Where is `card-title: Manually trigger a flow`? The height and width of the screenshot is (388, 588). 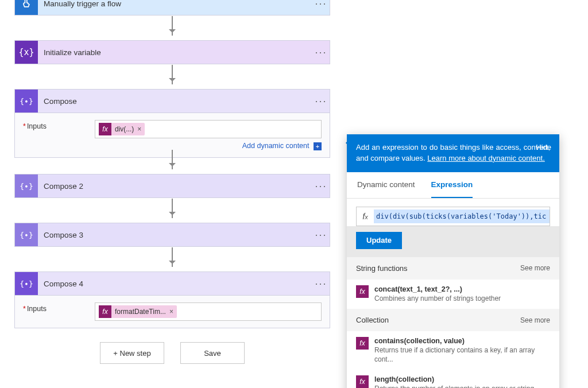
card-title: Manually trigger a flow is located at coordinates (175, 4).